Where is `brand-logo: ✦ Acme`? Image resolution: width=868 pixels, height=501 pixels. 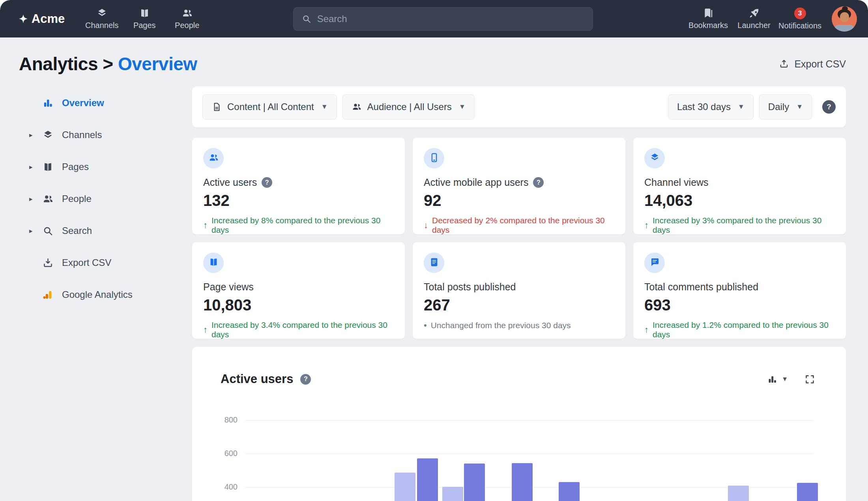 brand-logo: ✦ Acme is located at coordinates (42, 19).